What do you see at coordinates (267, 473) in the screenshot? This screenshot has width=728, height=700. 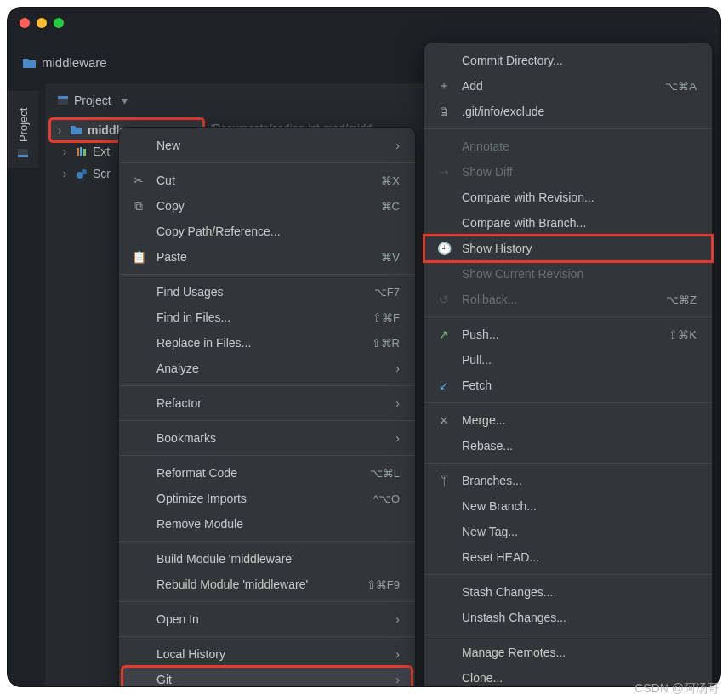 I see `menu-reformat: Reformat Code⌥⌘L` at bounding box center [267, 473].